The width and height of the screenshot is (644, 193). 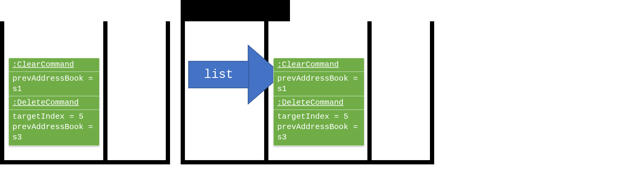 What do you see at coordinates (54, 78) in the screenshot?
I see `left-clear-command-card: :ClearCommand prevAddressBook = s1` at bounding box center [54, 78].